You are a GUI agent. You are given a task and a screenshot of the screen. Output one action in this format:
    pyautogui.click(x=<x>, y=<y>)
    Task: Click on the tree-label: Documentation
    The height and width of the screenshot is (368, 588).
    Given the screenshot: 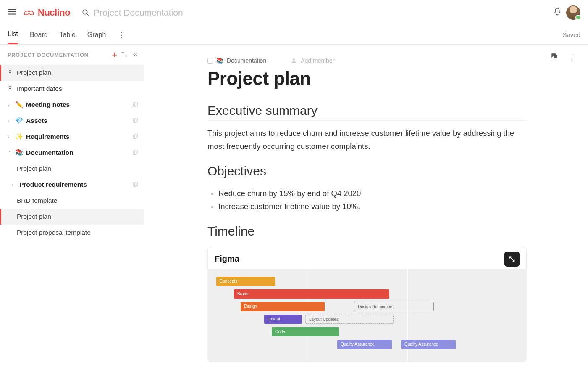 What is the action you would take?
    pyautogui.click(x=77, y=153)
    